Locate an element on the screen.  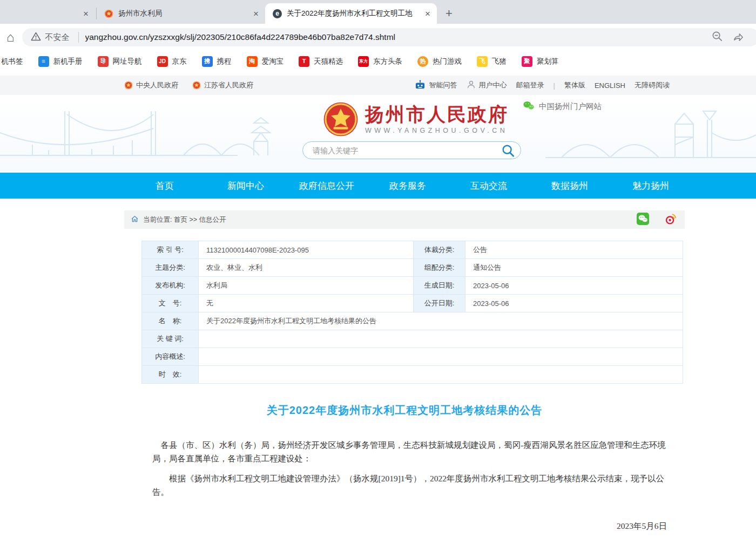
meta-row: 内容概述: is located at coordinates (413, 356).